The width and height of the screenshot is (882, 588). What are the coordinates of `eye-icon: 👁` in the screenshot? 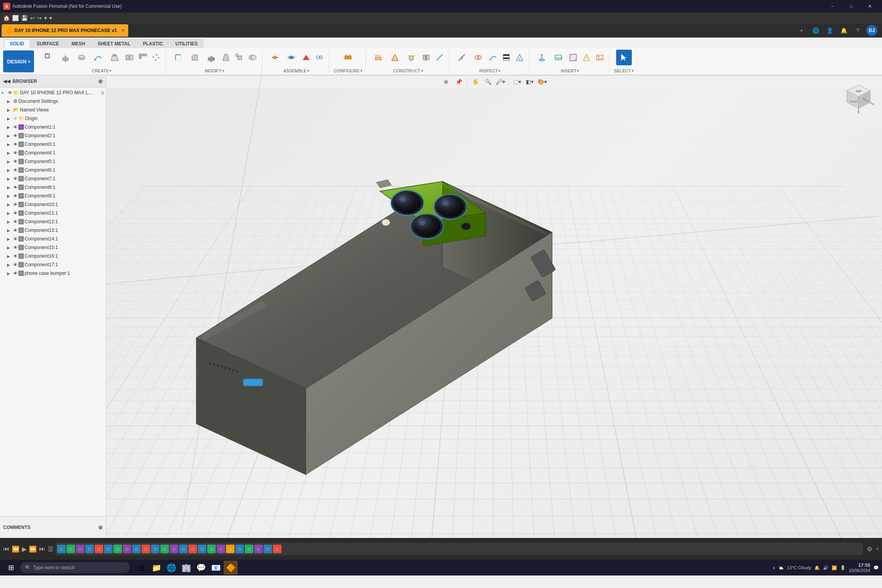 It's located at (10, 93).